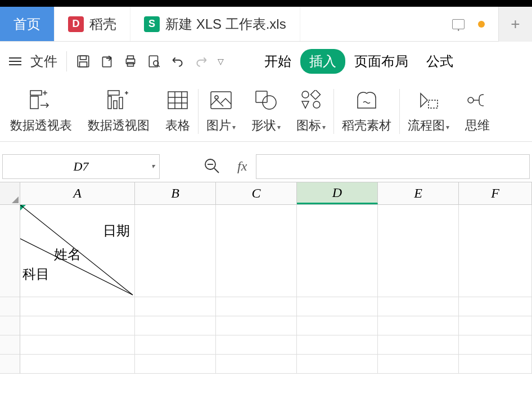 The height and width of the screenshot is (403, 532). I want to click on qat-dropdown: ▽, so click(220, 61).